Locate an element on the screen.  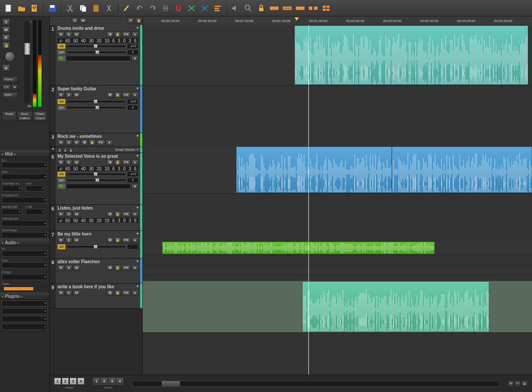
open-folder-icon is located at coordinates (22, 8).